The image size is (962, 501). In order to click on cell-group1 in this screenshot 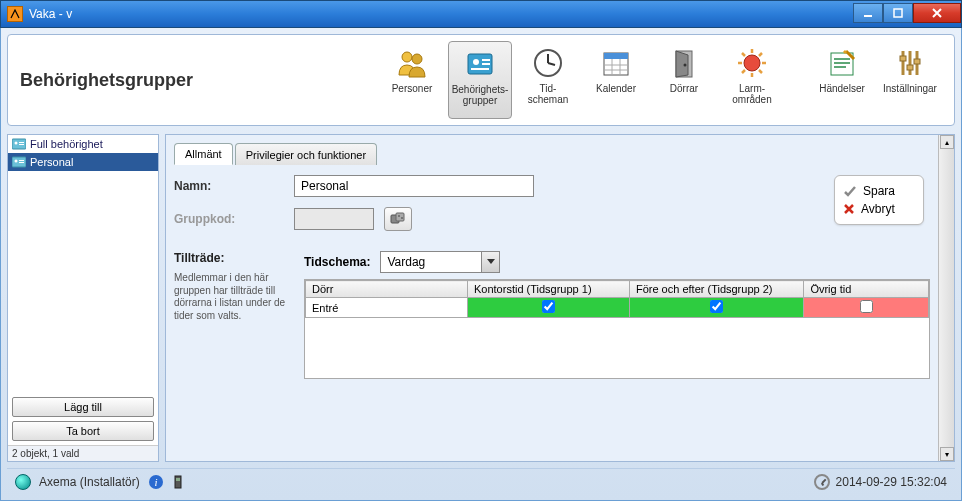, I will do `click(548, 308)`.